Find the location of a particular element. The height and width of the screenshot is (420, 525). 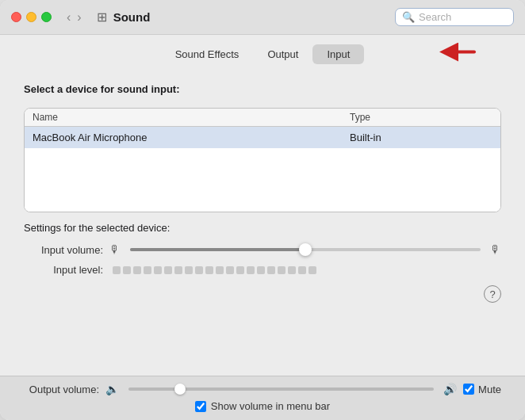

menubar-label: Show volume in menu bar is located at coordinates (270, 406).